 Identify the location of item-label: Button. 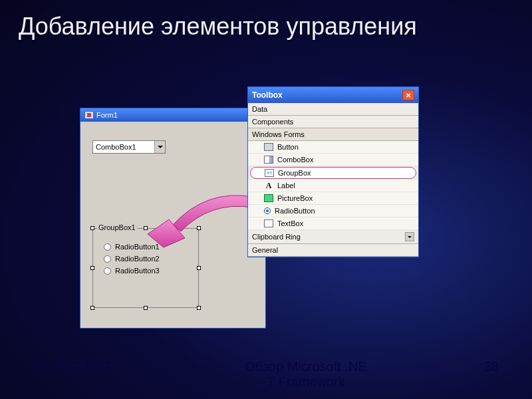
(288, 147).